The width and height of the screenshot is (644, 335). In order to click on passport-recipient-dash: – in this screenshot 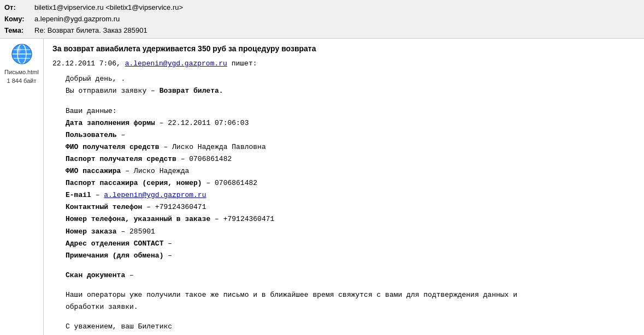, I will do `click(185, 159)`.